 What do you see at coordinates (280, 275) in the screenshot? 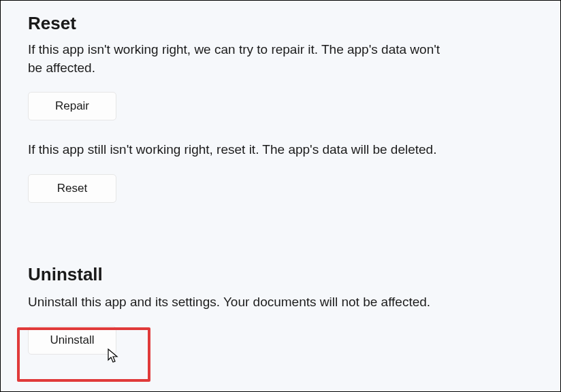
I see `uninstall-heading: Uninstall` at bounding box center [280, 275].